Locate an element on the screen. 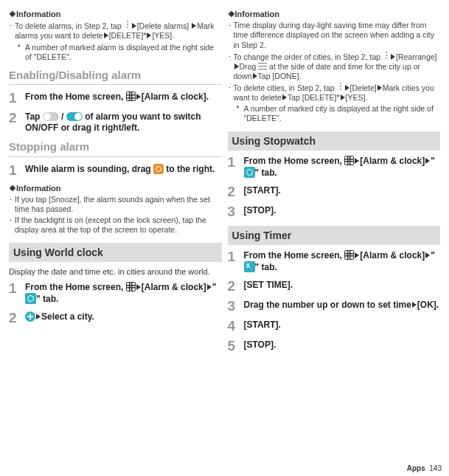 The height and width of the screenshot is (476, 449). text: Tap [DELETE]* is located at coordinates (314, 97).